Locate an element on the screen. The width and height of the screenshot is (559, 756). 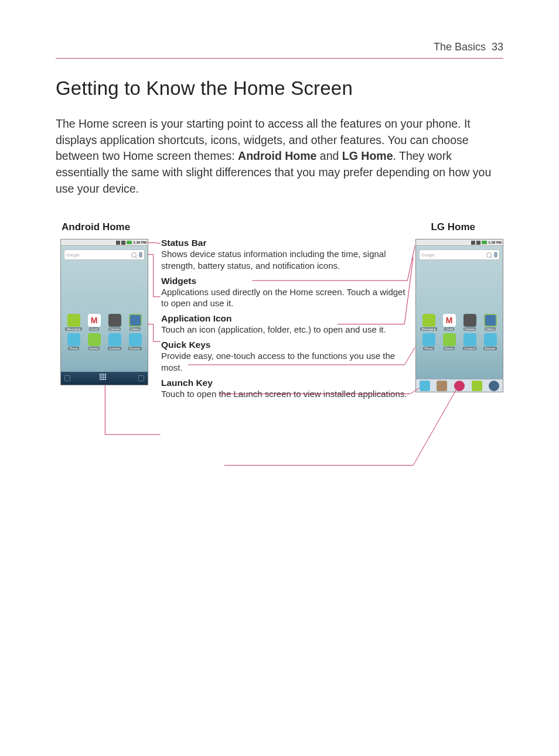
callout-desc: Touch to open the Launch screen to view … is located at coordinates (287, 394).